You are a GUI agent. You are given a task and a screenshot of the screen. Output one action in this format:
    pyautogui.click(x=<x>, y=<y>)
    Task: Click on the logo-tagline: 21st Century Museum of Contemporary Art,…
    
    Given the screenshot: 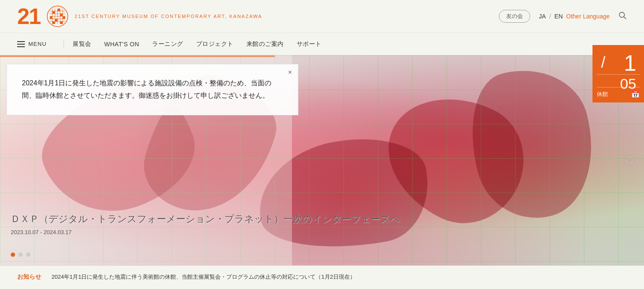 What is the action you would take?
    pyautogui.click(x=168, y=16)
    